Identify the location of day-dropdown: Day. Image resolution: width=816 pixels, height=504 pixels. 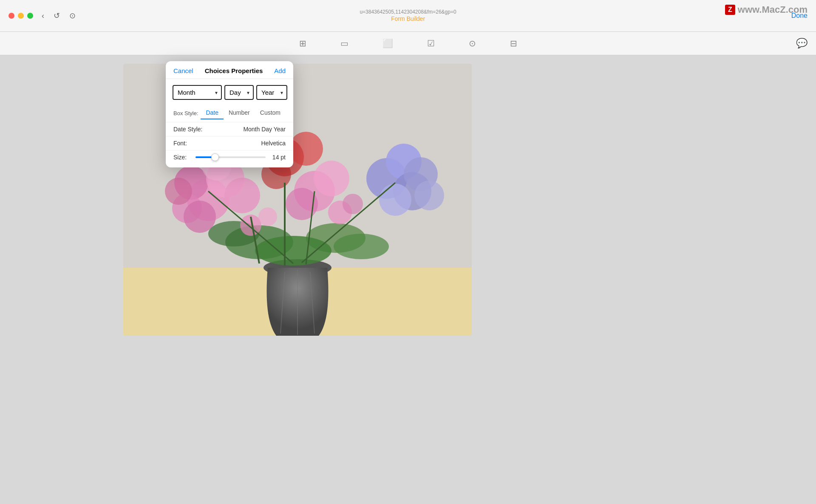
(239, 93).